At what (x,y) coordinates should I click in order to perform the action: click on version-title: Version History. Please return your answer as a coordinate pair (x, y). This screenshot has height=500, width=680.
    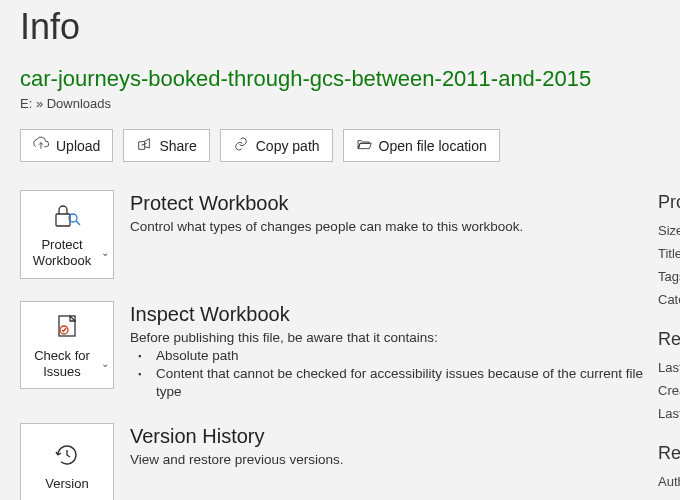
    Looking at the image, I should click on (395, 436).